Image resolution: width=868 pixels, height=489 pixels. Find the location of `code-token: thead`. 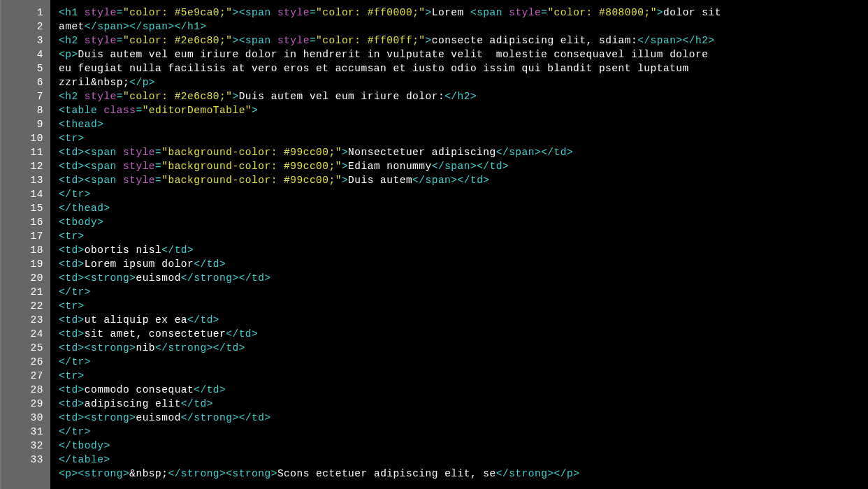

code-token: thead is located at coordinates (87, 208).